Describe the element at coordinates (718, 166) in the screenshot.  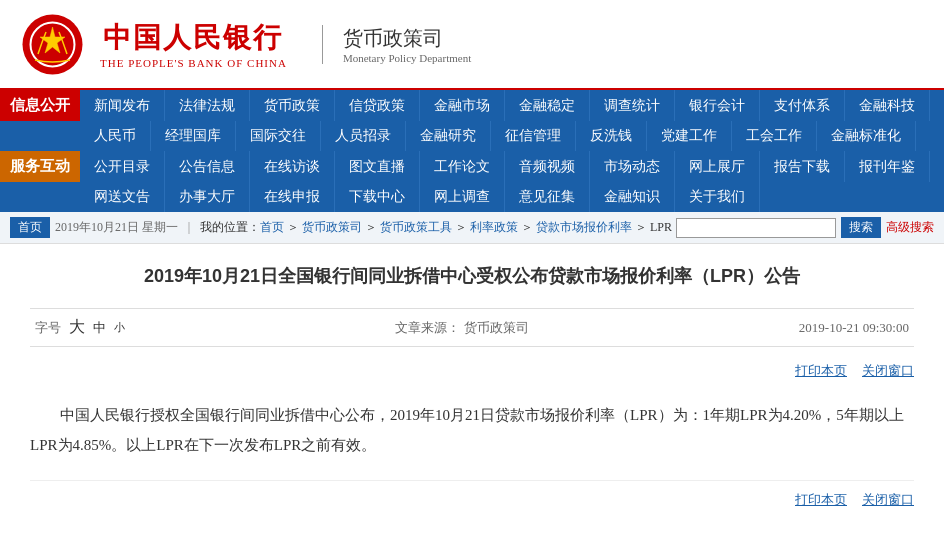
I see `nav-item-online-hall: 网上展厅` at that location.